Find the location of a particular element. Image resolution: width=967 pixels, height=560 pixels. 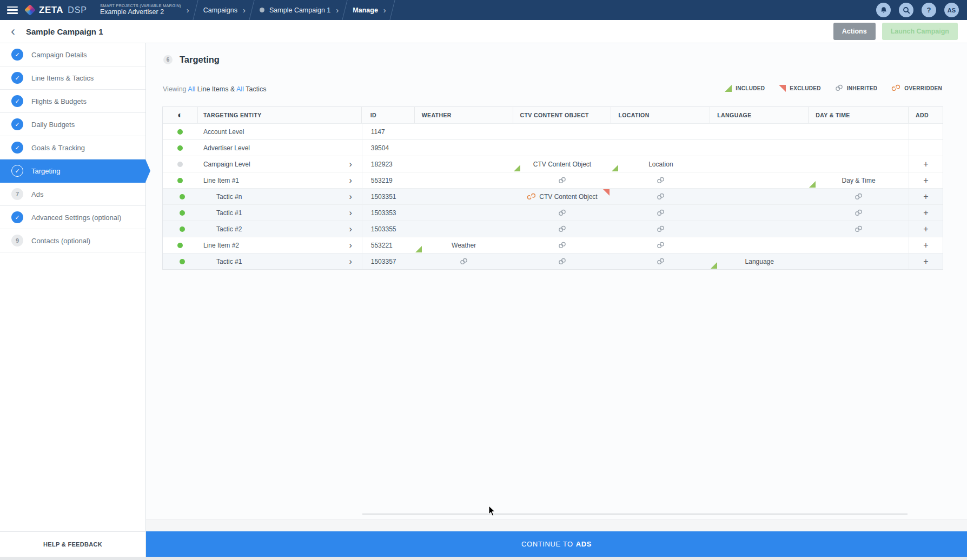

logo-dsp-text: DSP is located at coordinates (77, 10).